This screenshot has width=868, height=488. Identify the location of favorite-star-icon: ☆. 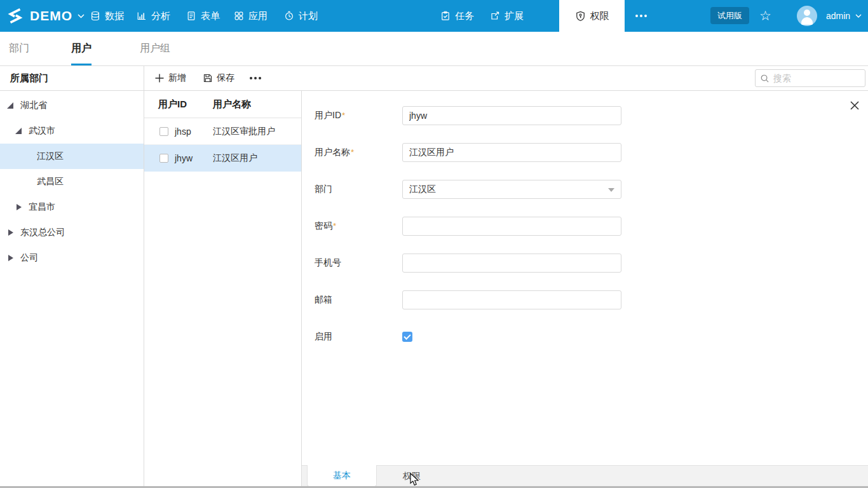
(765, 16).